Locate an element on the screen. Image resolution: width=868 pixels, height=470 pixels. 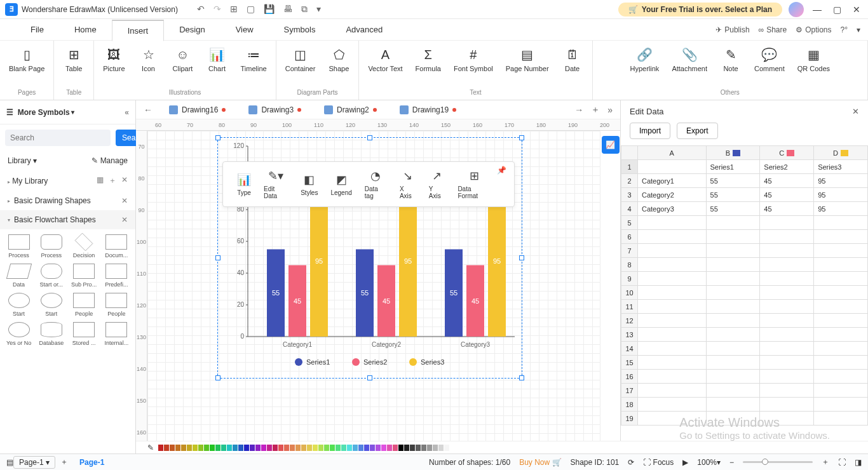
chart-legend-button: ◩Legend is located at coordinates (341, 184).